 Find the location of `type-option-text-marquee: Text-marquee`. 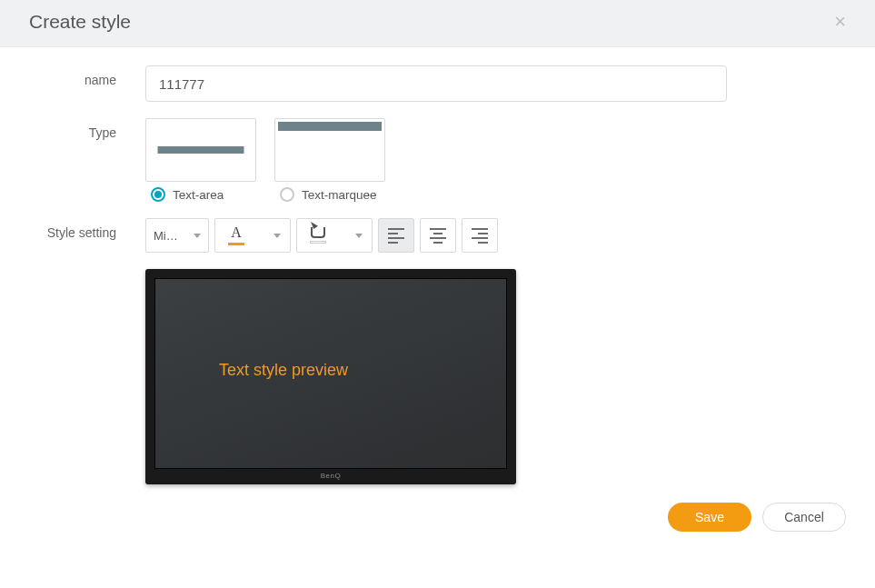

type-option-text-marquee: Text-marquee is located at coordinates (330, 160).